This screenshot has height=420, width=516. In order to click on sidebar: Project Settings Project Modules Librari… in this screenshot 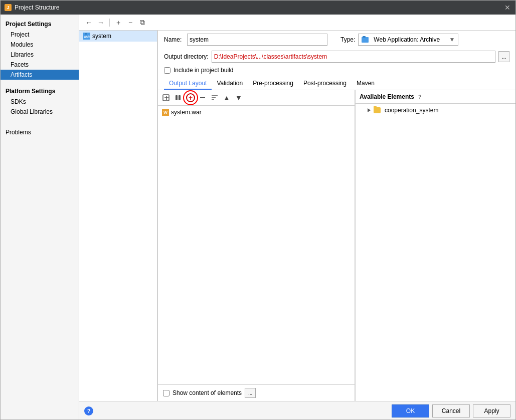, I will do `click(40, 218)`.